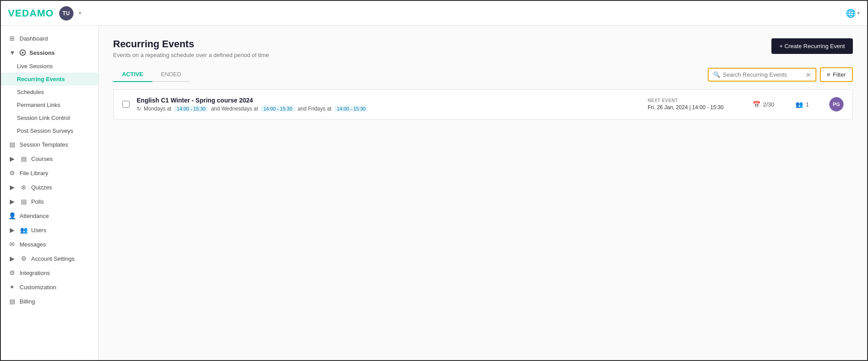 This screenshot has width=868, height=361. Describe the element at coordinates (24, 258) in the screenshot. I see `account-settings-icon: ⚙` at that location.